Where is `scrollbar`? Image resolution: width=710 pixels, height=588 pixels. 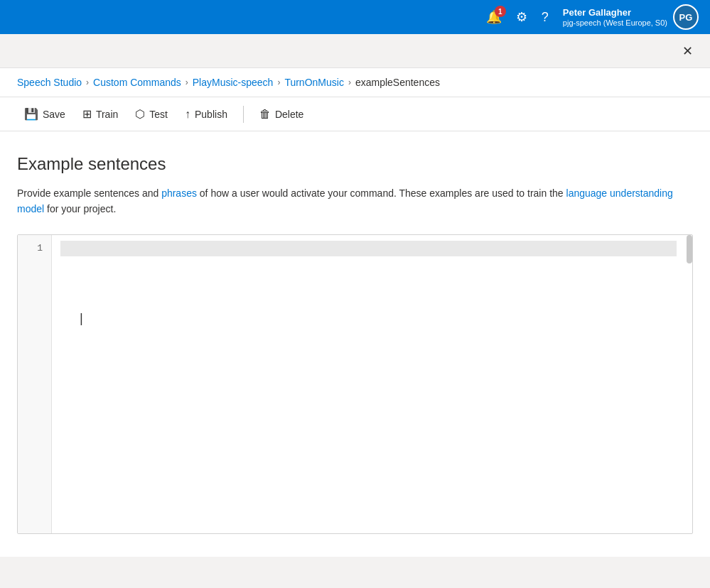 scrollbar is located at coordinates (689, 384).